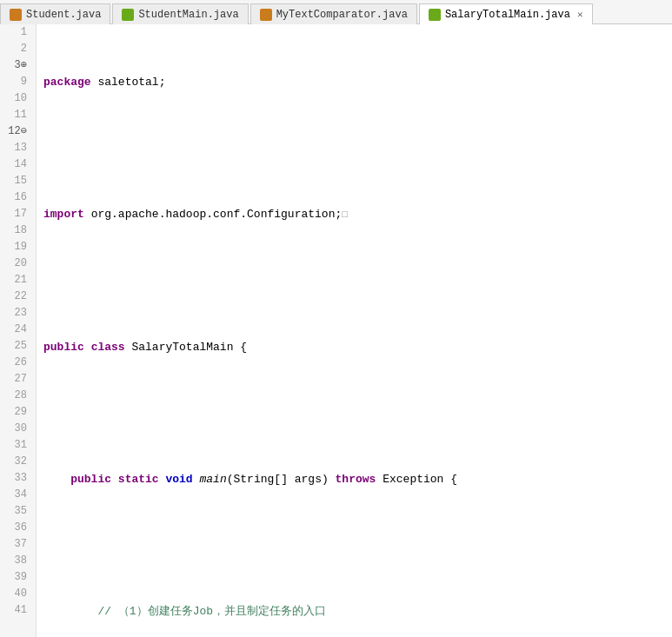 This screenshot has height=637, width=672. Describe the element at coordinates (17, 379) in the screenshot. I see `ln-27: 27` at that location.